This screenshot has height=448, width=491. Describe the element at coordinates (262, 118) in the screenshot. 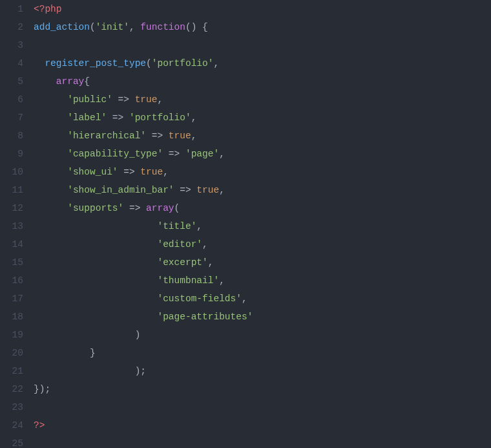

I see `code-line: 'label' => 'portfolio',` at that location.